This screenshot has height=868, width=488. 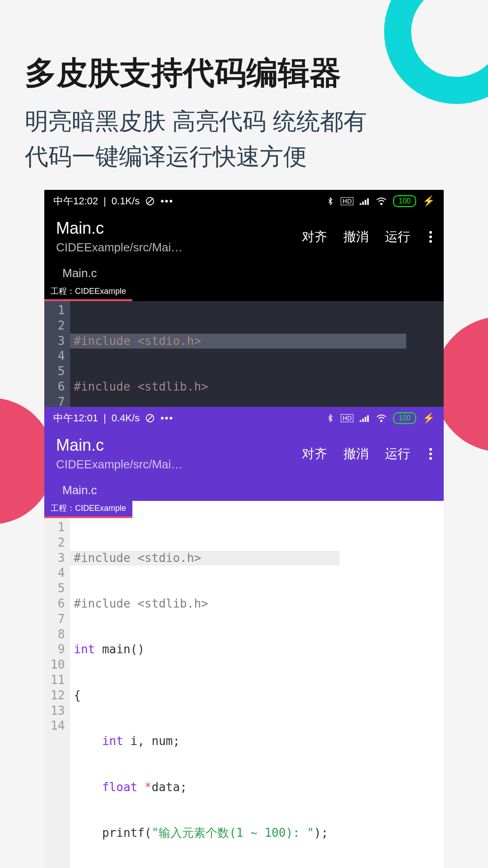 I want to click on line-gutter: 1234567891011121314, so click(x=57, y=693).